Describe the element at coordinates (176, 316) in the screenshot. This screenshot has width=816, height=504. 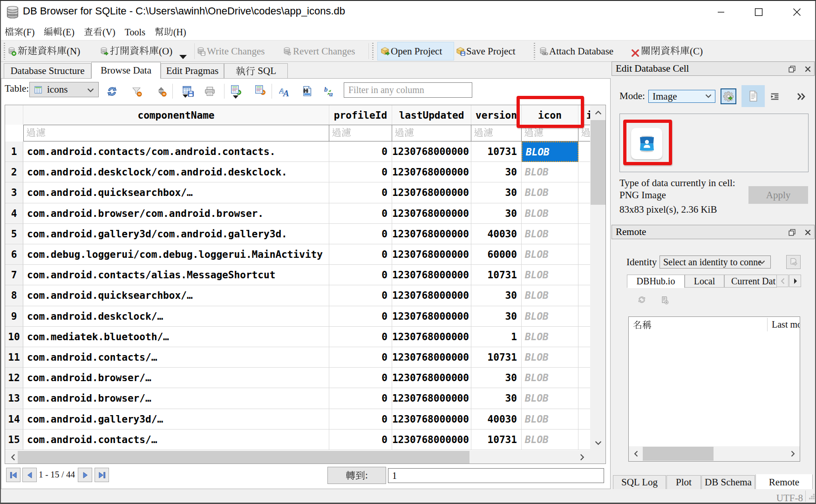
I see `cell-componentName: com.android.deskclock/…` at that location.